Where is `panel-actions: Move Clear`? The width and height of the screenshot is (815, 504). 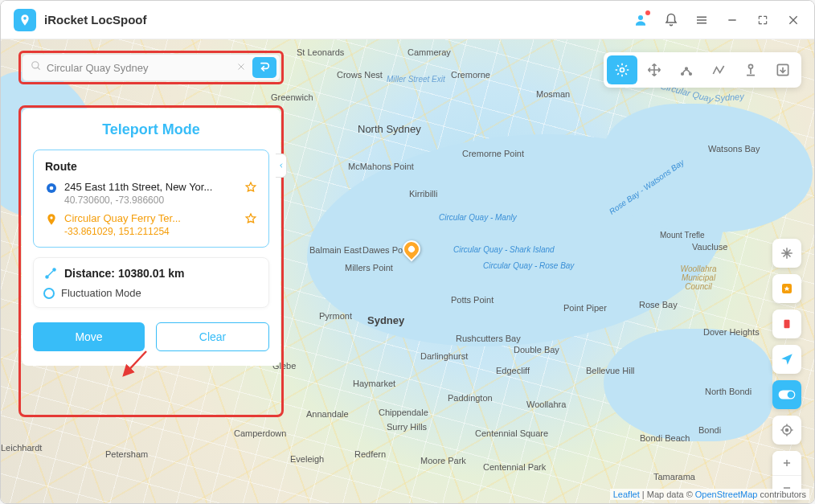
panel-actions: Move Clear is located at coordinates (151, 337).